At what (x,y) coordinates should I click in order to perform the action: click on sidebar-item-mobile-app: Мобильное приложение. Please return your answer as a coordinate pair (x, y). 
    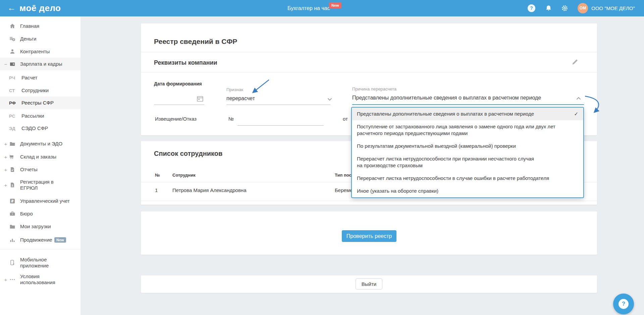
    Looking at the image, I should click on (40, 263).